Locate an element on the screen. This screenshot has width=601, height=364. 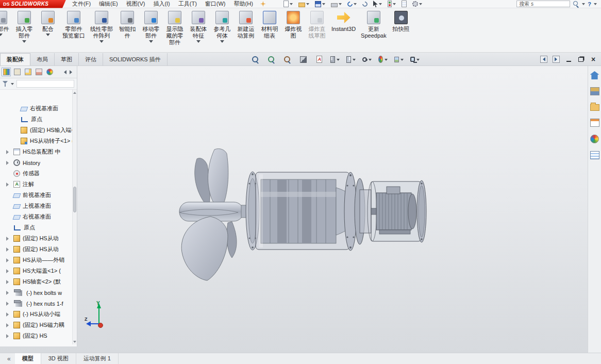
display-style-icon is located at coordinates (351, 59).